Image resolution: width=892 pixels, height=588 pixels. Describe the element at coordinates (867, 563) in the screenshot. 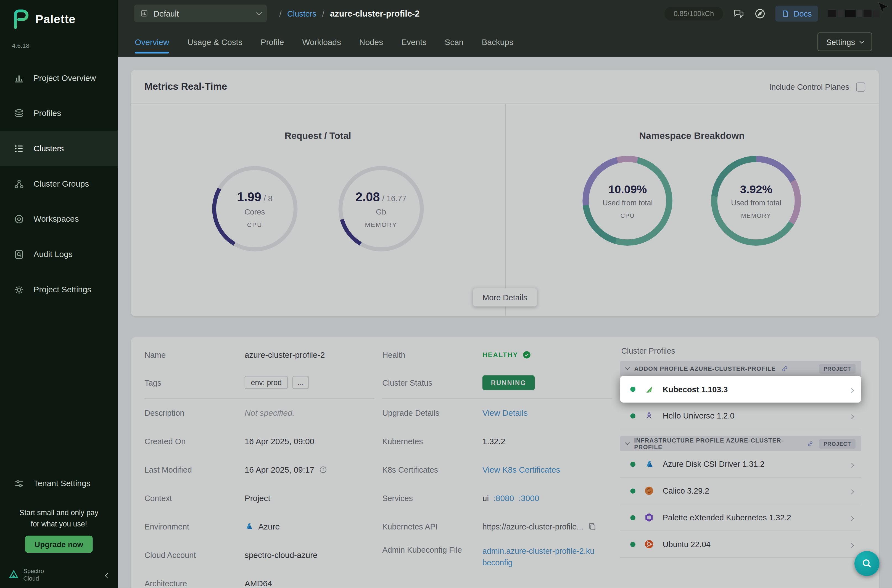

I see `magnifier-icon` at that location.